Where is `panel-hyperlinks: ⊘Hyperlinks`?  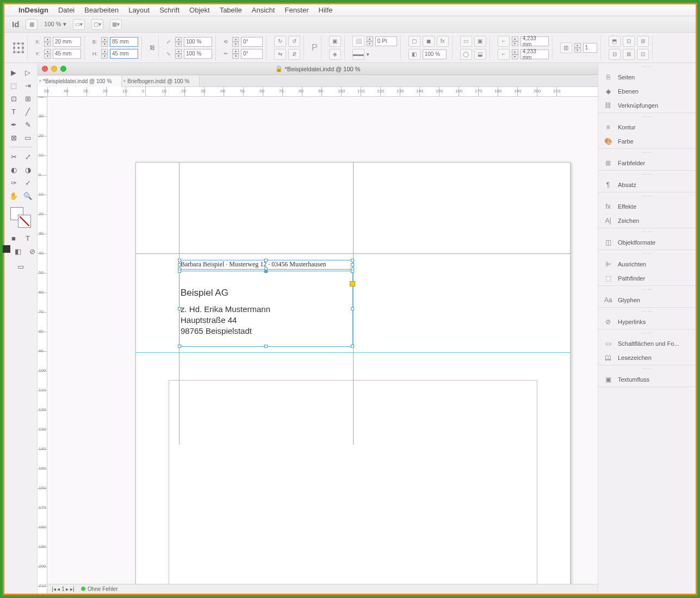
panel-hyperlinks: ⊘Hyperlinks is located at coordinates (647, 322).